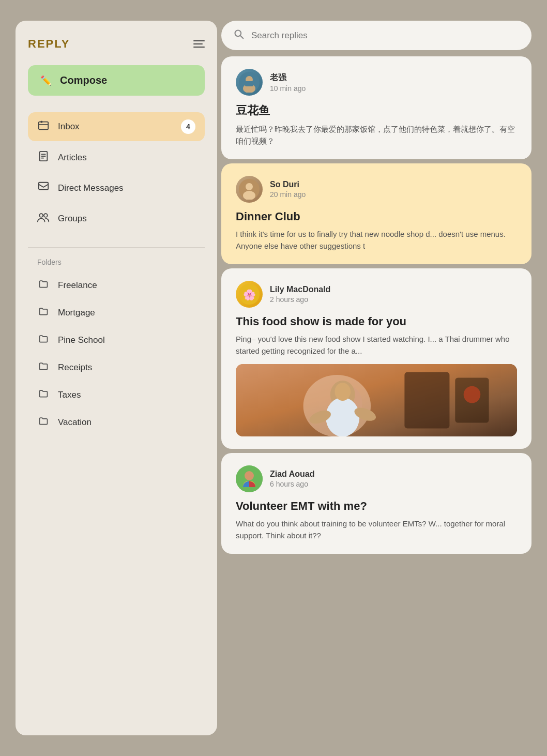  I want to click on message-preview: 最近忙吗？昨晚我去了你最爱的那家饭馆，点了他们的特色菜，着就想你了。有空咱们视频…, so click(376, 135).